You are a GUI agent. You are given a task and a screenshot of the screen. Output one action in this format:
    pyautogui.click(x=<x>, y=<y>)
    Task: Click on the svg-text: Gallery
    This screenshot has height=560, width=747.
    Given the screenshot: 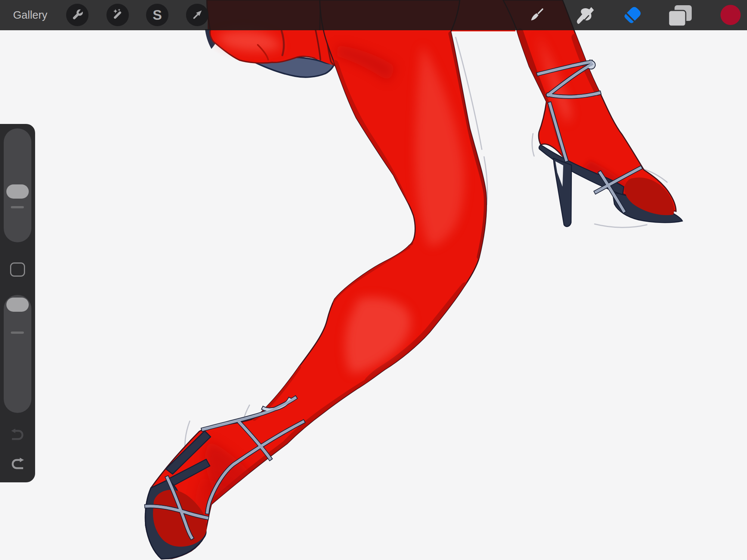 What is the action you would take?
    pyautogui.click(x=30, y=15)
    